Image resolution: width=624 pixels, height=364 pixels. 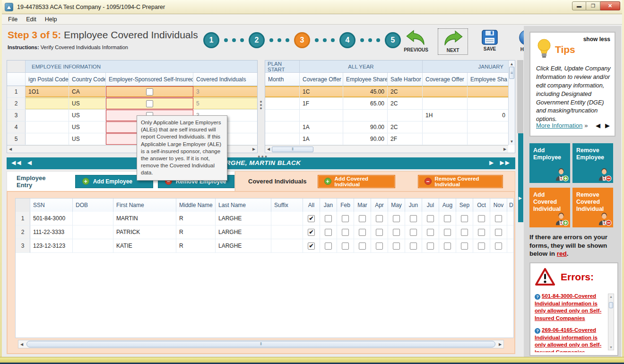 I want to click on self-insured-checkbox, so click(x=149, y=104).